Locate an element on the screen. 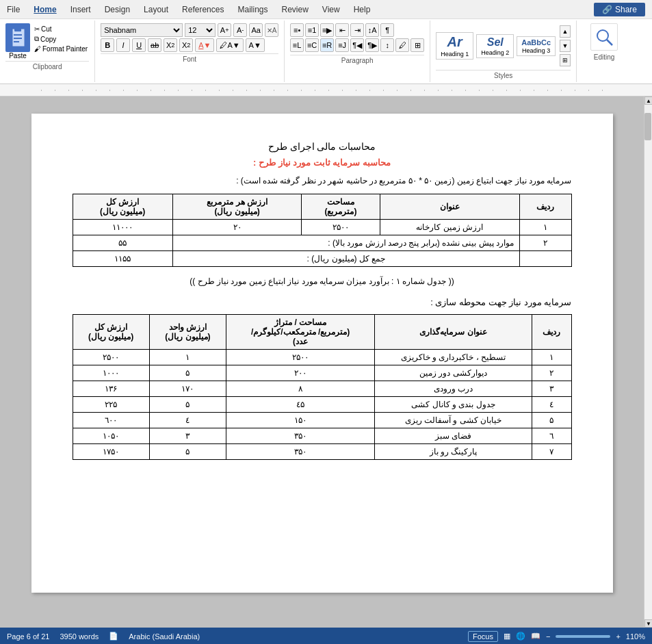 The image size is (652, 644). document-intro: سرمایه مورد نیاز جهت ابتیاع زمین (زمین ۵… is located at coordinates (322, 181).